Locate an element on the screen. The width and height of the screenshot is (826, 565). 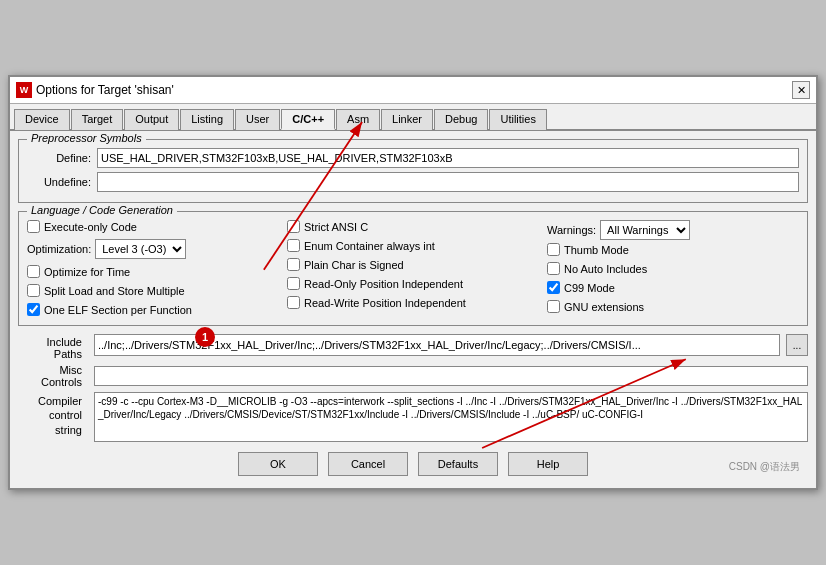
compiler-string-row: Compilercontrolstring -c99 -c --cpu Cort… is located at coordinates (413, 417).